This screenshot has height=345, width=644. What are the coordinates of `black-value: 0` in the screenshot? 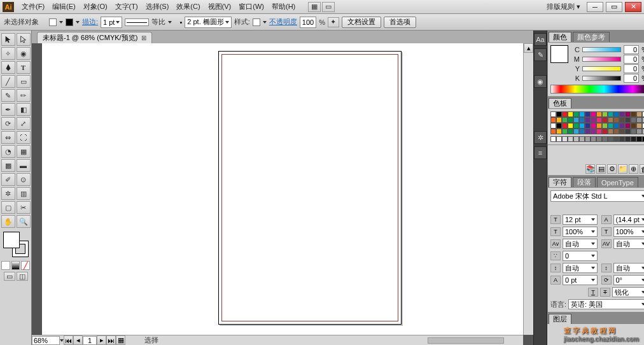 It's located at (631, 78).